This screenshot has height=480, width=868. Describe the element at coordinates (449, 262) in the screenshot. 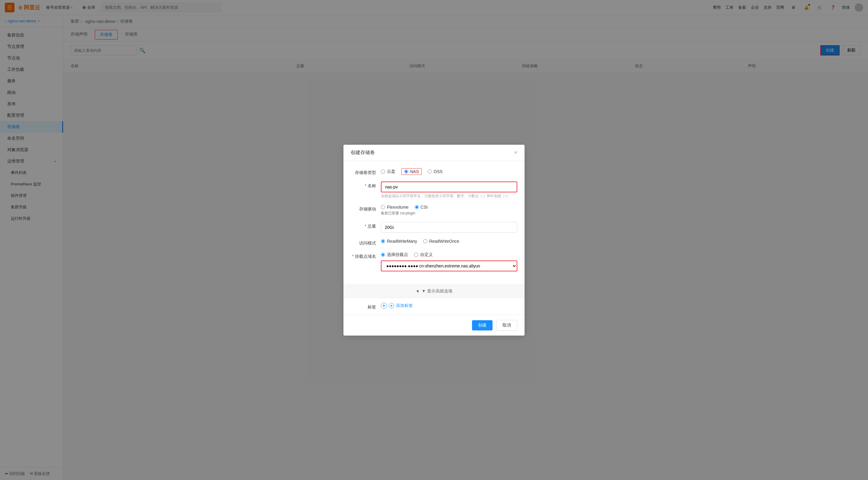

I see `mount-content: 选择挂载点 自定义 ●●●●●●●● ●●●● cn-shenzhen.extr…` at that location.